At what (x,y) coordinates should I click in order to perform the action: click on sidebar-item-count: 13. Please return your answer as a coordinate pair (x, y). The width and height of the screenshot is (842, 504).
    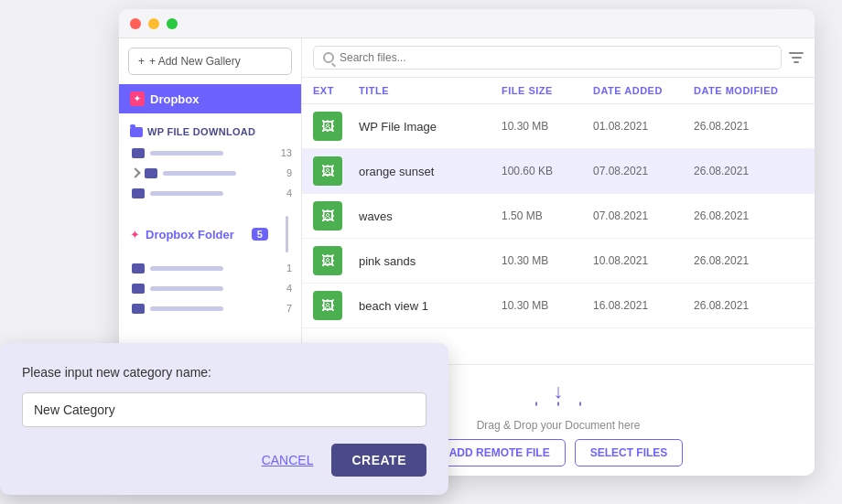
    Looking at the image, I should click on (286, 153).